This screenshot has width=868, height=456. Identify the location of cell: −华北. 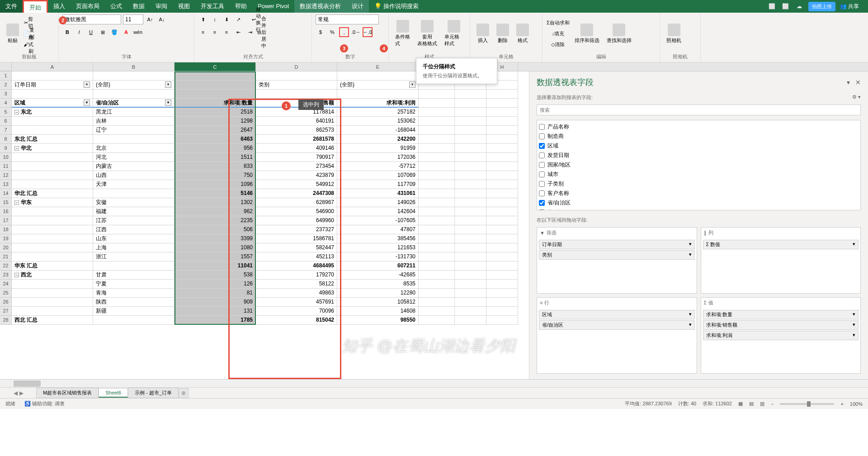
(52, 148).